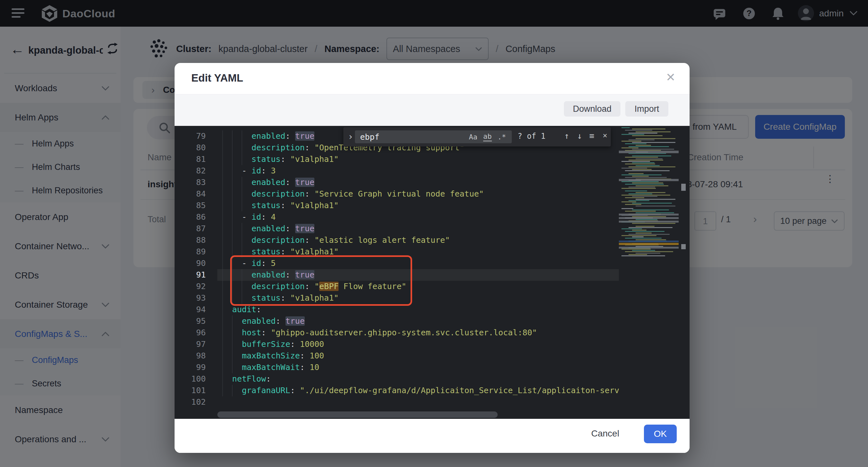 This screenshot has width=868, height=467. Describe the element at coordinates (190, 367) in the screenshot. I see `line-number: 99` at that location.